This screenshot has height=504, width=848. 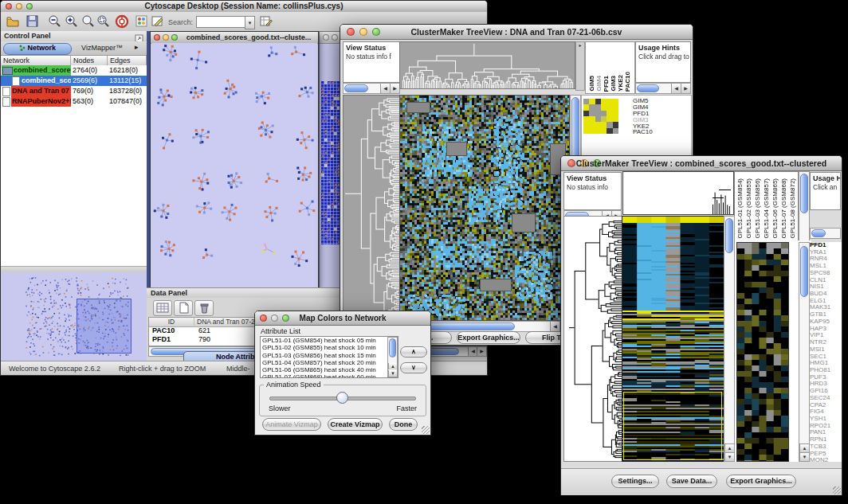 What do you see at coordinates (826, 187) in the screenshot?
I see `usage-hints-text: Click an` at bounding box center [826, 187].